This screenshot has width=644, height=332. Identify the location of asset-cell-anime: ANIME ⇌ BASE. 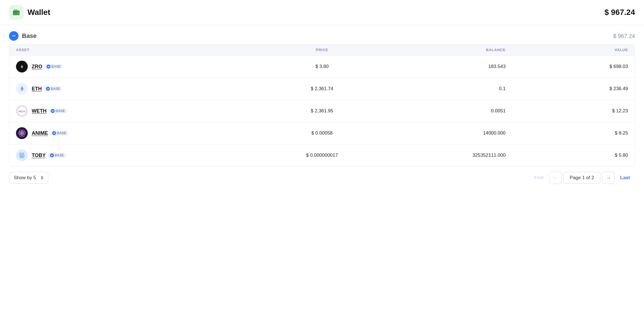
(139, 133).